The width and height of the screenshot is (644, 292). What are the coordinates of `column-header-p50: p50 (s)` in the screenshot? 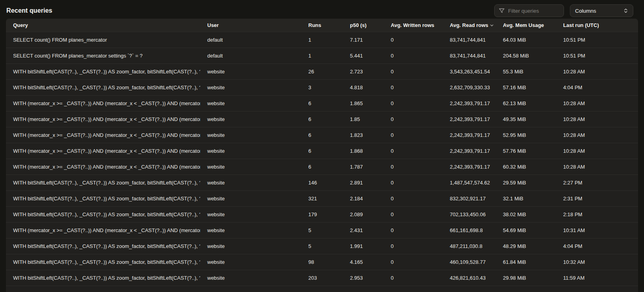 It's located at (363, 25).